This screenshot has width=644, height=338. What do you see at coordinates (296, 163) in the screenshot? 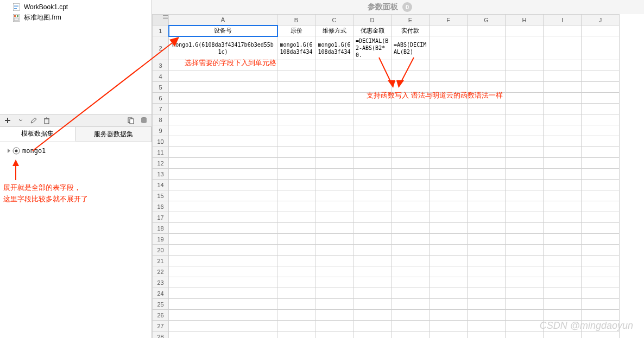
I see `cell-B12` at bounding box center [296, 163].